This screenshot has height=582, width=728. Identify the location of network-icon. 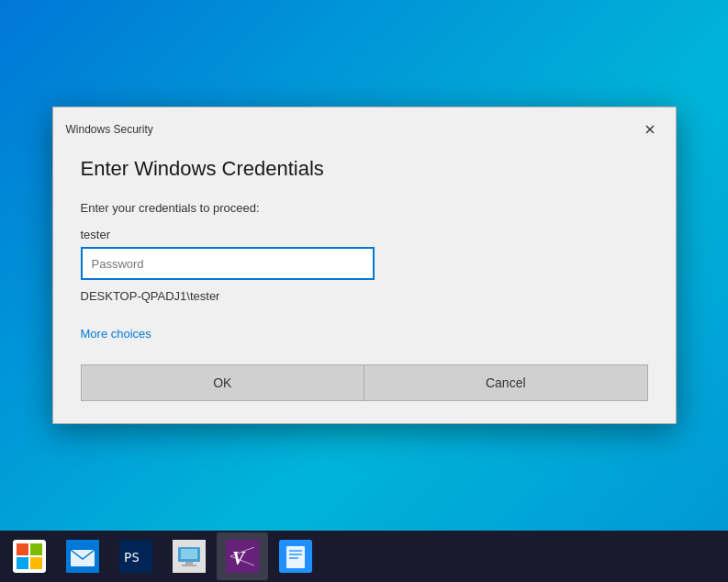
(189, 556).